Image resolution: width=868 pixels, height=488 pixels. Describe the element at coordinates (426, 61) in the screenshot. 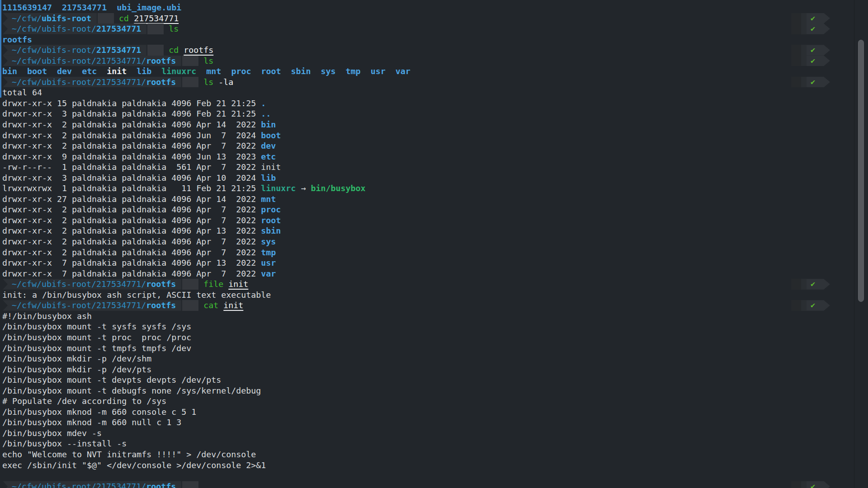

I see `prompt-row: ~/cfw/ubifs-root/217534771/rootfsls✔` at that location.